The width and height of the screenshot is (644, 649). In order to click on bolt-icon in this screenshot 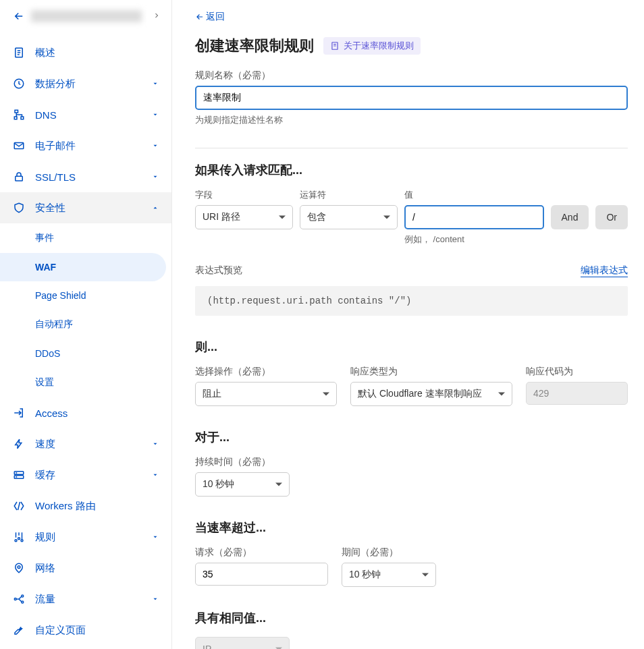, I will do `click(19, 444)`.